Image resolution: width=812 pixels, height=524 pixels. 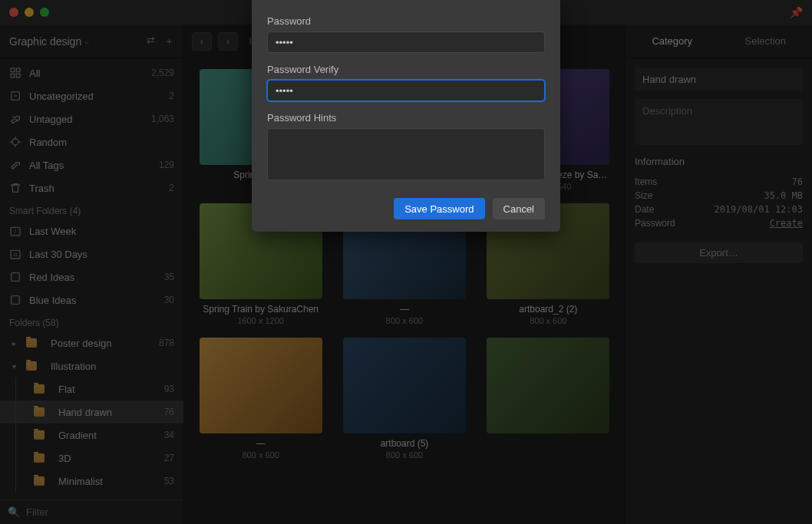 What do you see at coordinates (406, 154) in the screenshot?
I see `password-hints-input` at bounding box center [406, 154].